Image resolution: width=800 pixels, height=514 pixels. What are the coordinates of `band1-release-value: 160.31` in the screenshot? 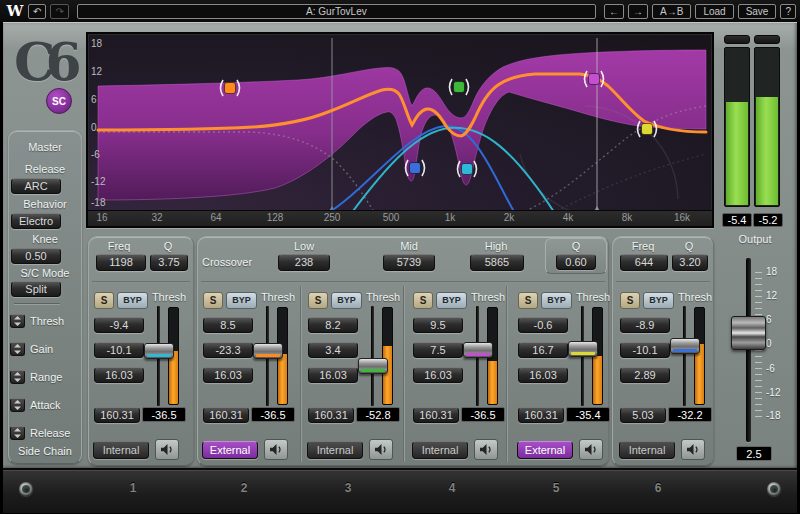 It's located at (117, 415).